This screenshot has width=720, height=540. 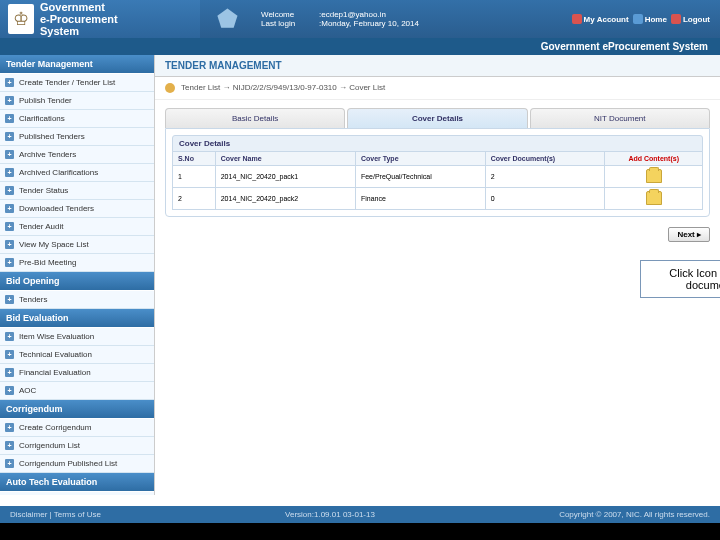 I want to click on sidebar-item-label: Publish Tender, so click(x=46, y=100).